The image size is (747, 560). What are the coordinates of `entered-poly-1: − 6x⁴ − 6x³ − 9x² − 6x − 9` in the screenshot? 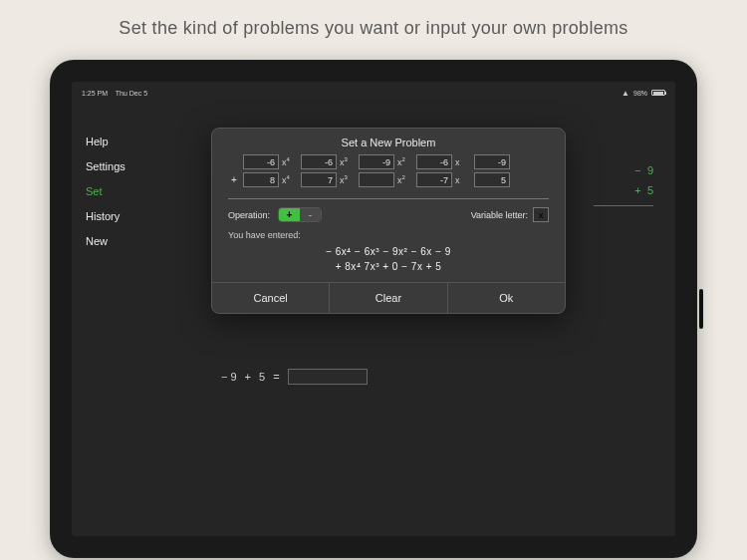 It's located at (388, 251).